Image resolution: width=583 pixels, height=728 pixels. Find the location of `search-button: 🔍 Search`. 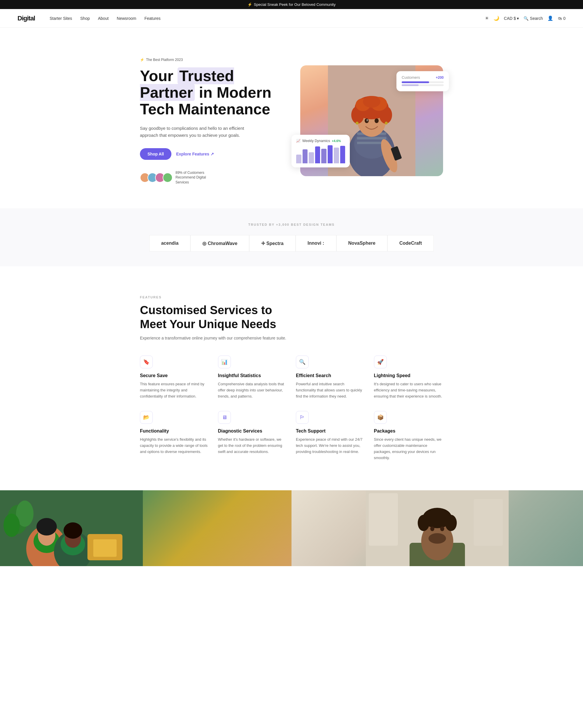

search-button: 🔍 Search is located at coordinates (533, 18).